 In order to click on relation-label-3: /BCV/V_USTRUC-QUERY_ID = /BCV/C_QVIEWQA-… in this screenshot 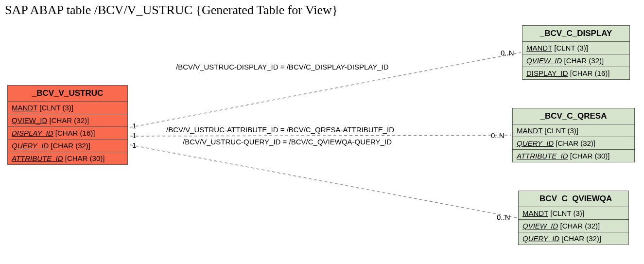, I will do `click(287, 142)`.